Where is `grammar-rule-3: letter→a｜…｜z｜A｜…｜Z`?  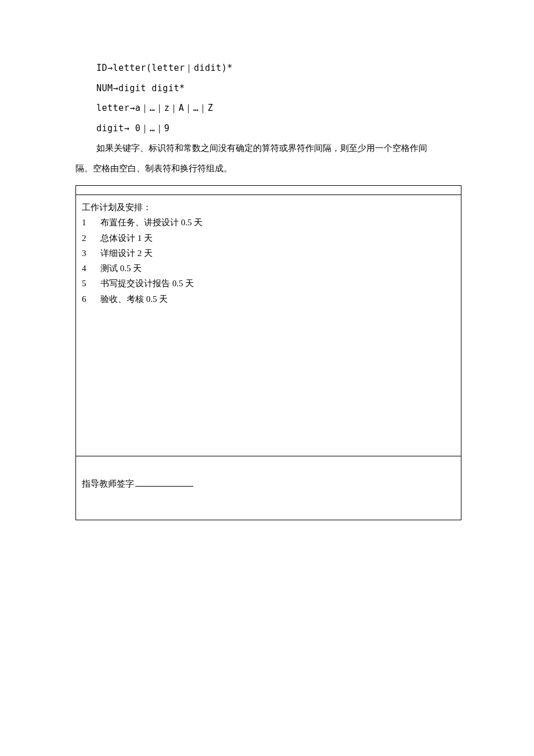 grammar-rule-3: letter→a｜…｜z｜A｜…｜Z is located at coordinates (267, 108).